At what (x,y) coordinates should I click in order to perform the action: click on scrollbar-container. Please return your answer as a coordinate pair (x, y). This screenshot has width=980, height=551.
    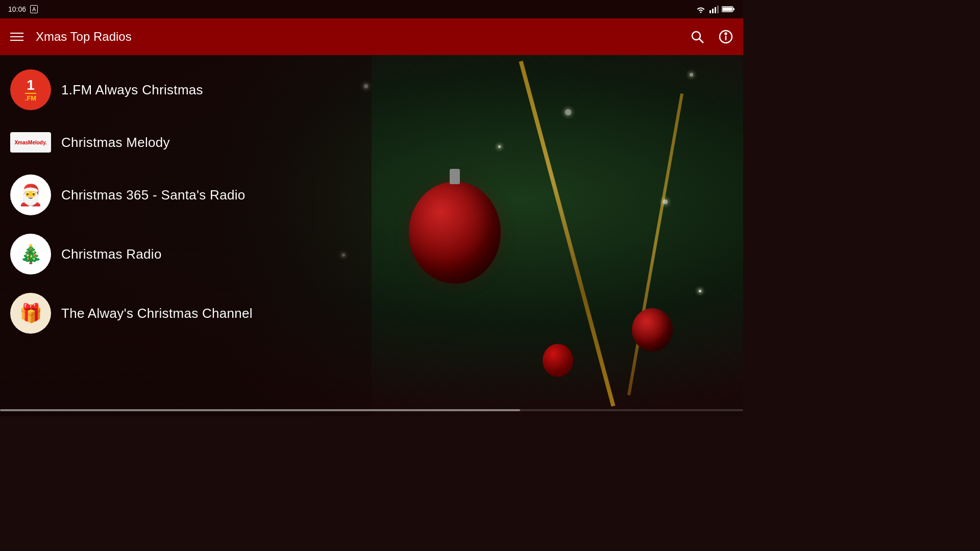
    Looking at the image, I should click on (372, 411).